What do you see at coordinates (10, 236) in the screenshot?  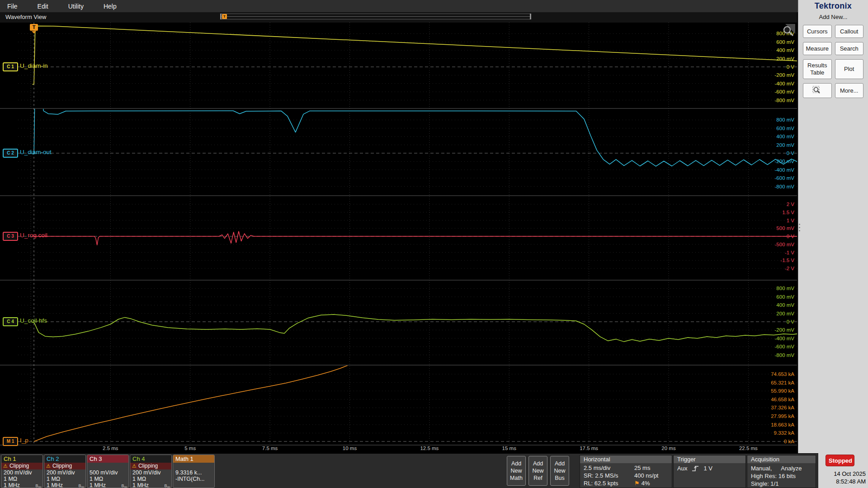 I see `channel-marker-c3: C 3` at bounding box center [10, 236].